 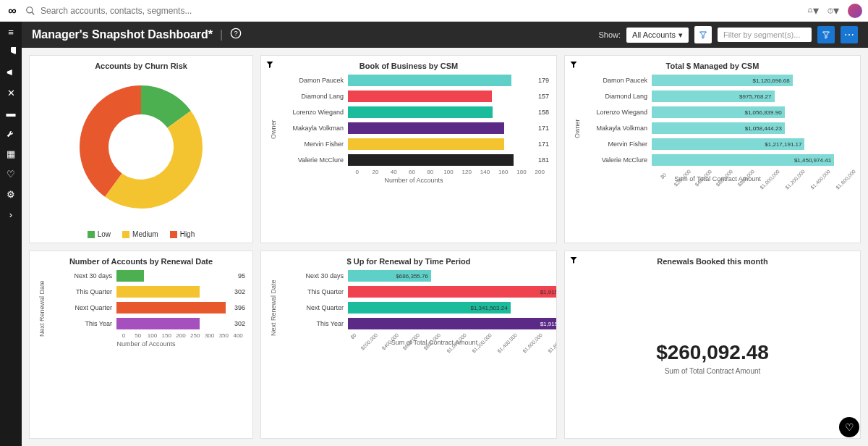 I want to click on donut-slice, so click(x=153, y=159).